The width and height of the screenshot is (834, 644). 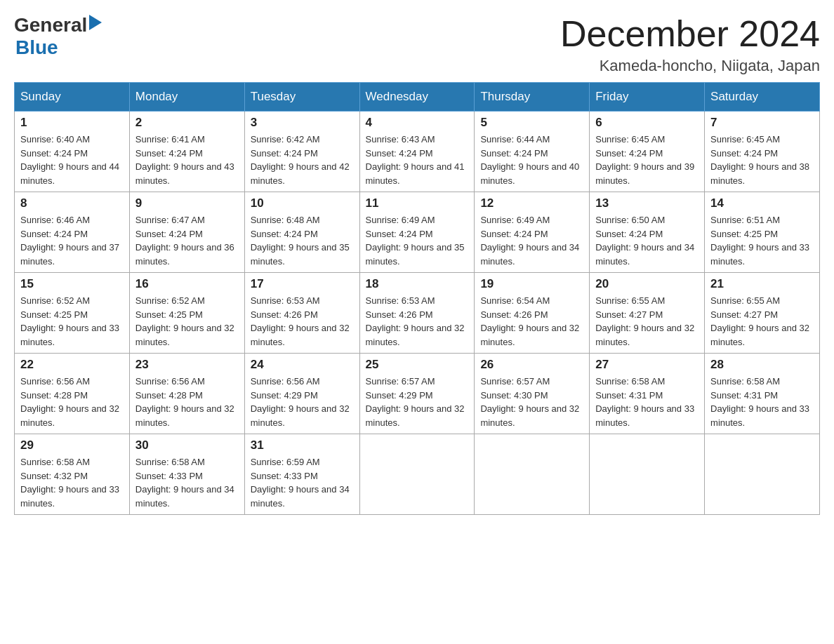 I want to click on day-info: Sunrise: 6:58 AM Sunset: 4:31 PM Dayligh…, so click(x=762, y=402).